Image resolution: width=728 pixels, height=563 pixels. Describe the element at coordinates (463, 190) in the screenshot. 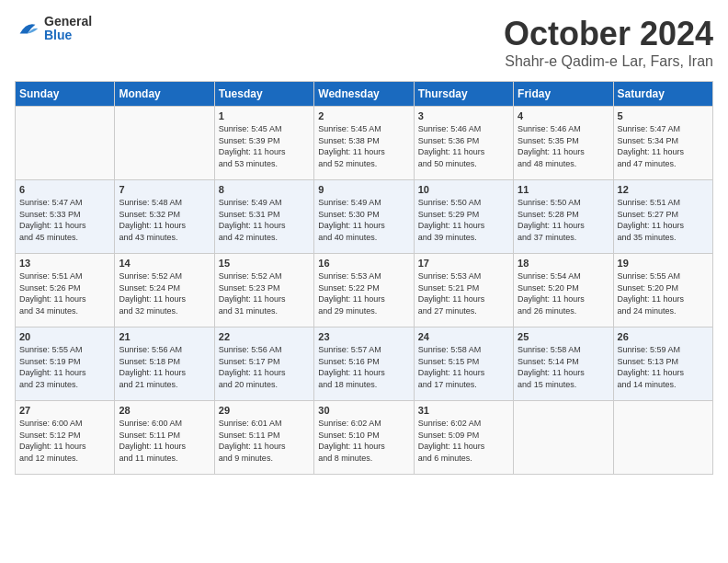

I see `day-number: 10` at that location.